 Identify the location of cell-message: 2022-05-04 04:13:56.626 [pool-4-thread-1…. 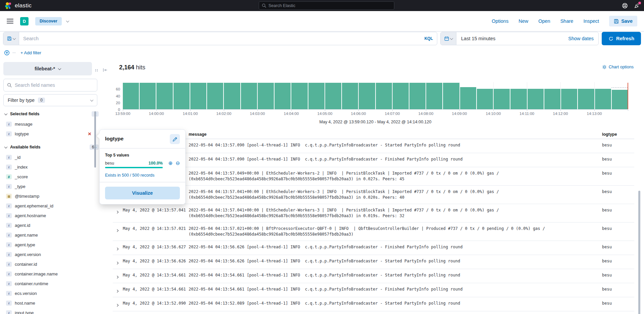
(395, 262).